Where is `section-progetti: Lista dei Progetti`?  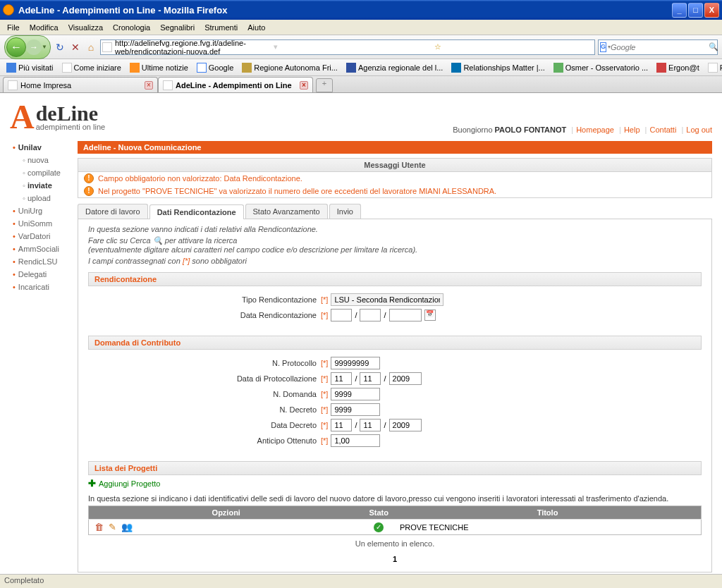
section-progetti: Lista dei Progetti is located at coordinates (395, 468).